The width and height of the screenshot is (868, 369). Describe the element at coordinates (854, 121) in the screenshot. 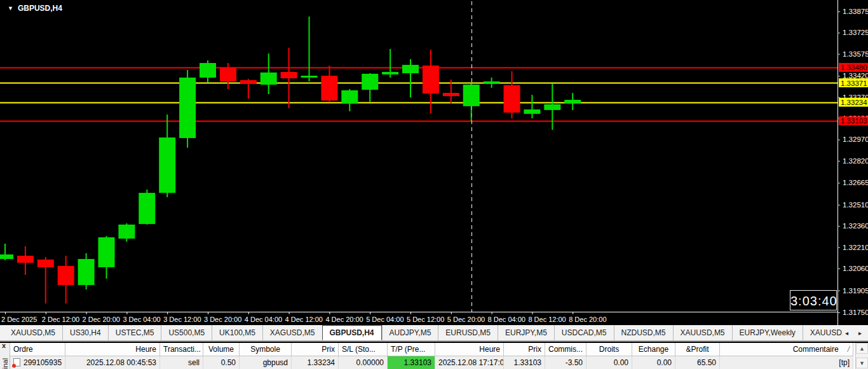

I see `price-level-badge-label: 1.33103` at that location.